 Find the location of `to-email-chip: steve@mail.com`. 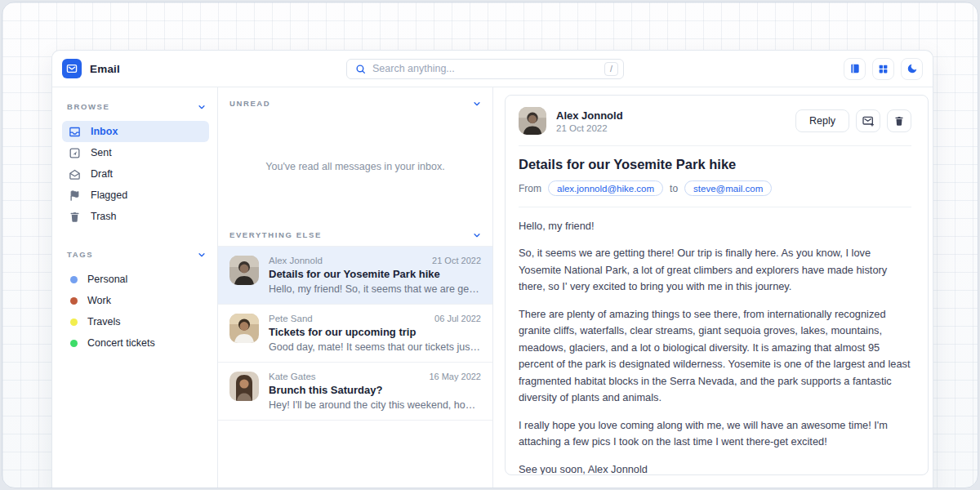

to-email-chip: steve@mail.com is located at coordinates (728, 188).